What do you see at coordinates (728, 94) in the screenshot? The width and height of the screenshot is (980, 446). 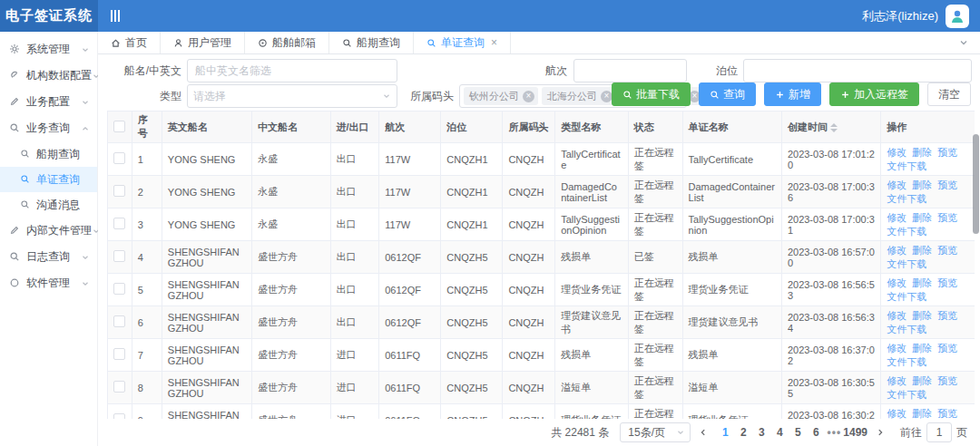 I see `button-查询: 查询` at bounding box center [728, 94].